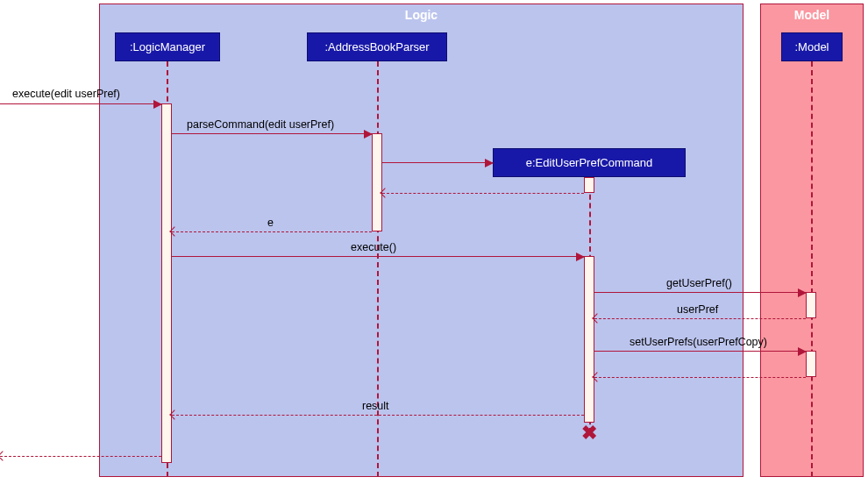 The width and height of the screenshot is (868, 484). Describe the element at coordinates (377, 47) in the screenshot. I see `lifeline-head-addressbookparser: :AddressBookParser` at that location.